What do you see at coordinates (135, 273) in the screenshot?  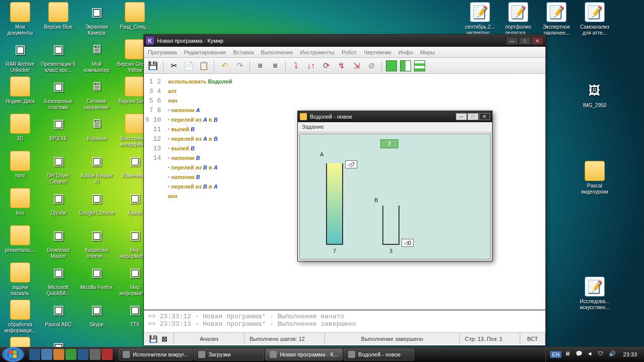 I see `icon-glyph: ▣` at bounding box center [135, 273].